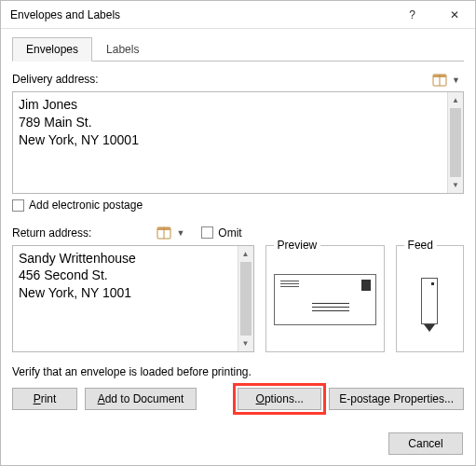 The height and width of the screenshot is (466, 476). I want to click on feed-panel: Feed, so click(430, 298).